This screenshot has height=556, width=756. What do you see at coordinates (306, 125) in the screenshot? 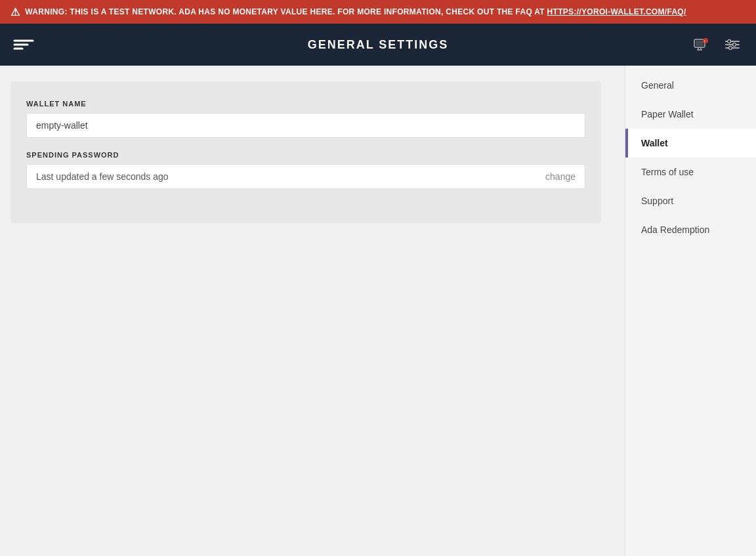
I see `wallet-name-input` at bounding box center [306, 125].